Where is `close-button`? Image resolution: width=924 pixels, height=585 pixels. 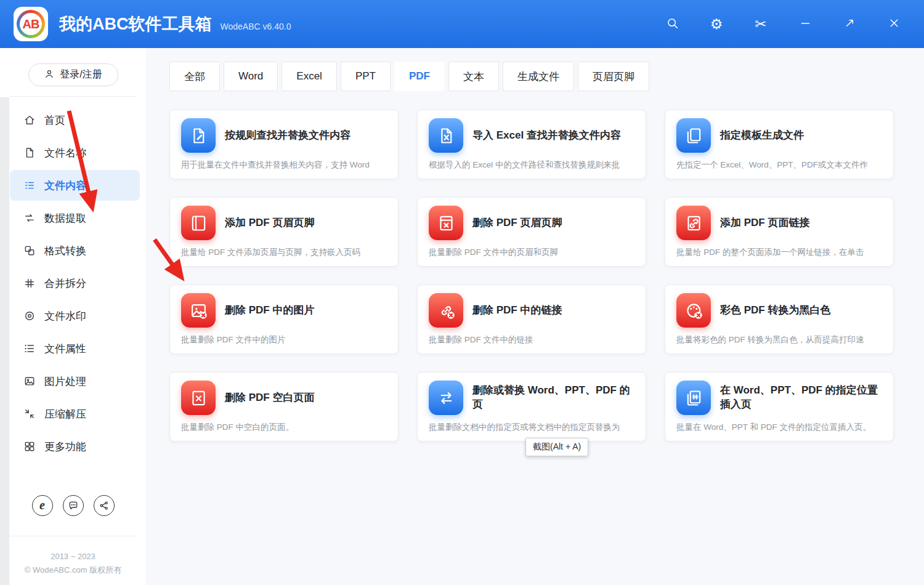 close-button is located at coordinates (894, 24).